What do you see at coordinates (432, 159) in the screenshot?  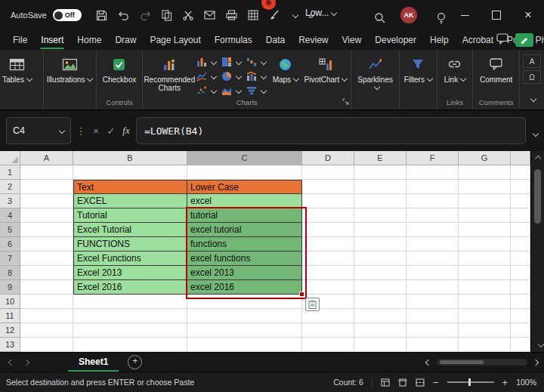 I see `column-header-F: F` at bounding box center [432, 159].